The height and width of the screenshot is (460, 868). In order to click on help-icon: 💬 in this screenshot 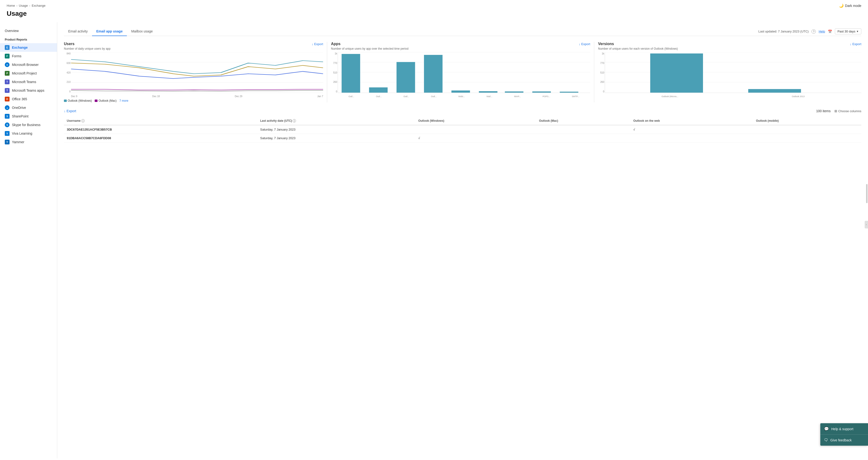, I will do `click(827, 429)`.